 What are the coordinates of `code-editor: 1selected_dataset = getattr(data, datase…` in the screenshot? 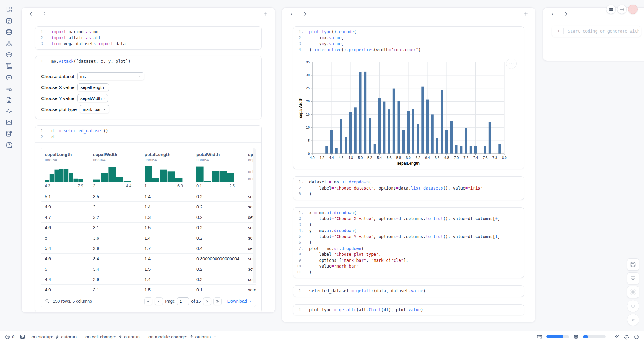 It's located at (409, 291).